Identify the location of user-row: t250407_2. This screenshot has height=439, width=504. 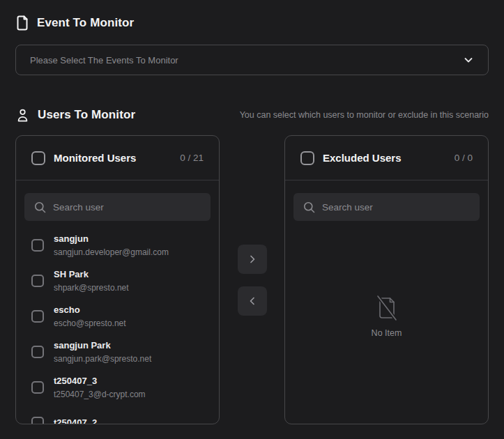
(117, 417).